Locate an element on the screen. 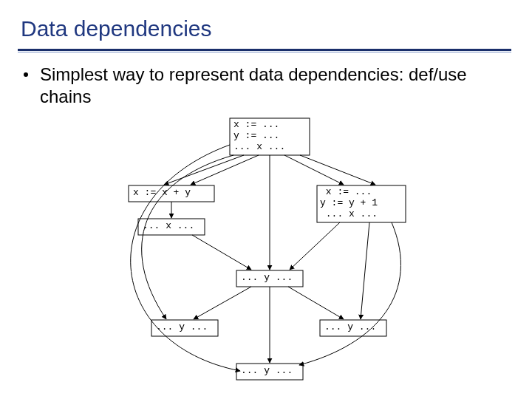  node-mid-left-b: ... x ... is located at coordinates (171, 227).